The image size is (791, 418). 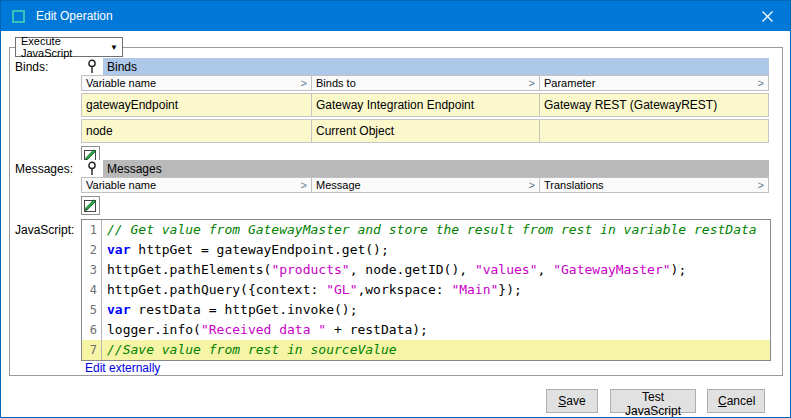 I want to click on line-number: 6, so click(x=92, y=330).